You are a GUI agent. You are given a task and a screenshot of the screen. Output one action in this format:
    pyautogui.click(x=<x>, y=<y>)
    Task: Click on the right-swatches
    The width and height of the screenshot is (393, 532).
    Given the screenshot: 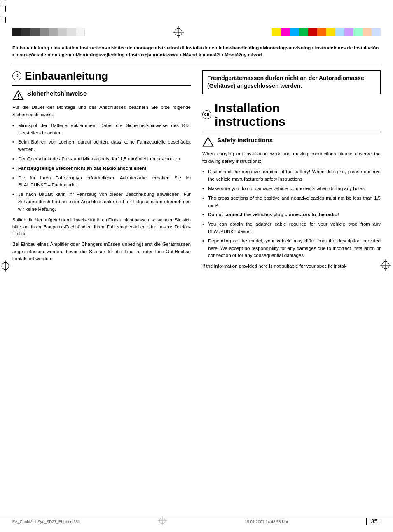 What is the action you would take?
    pyautogui.click(x=326, y=32)
    